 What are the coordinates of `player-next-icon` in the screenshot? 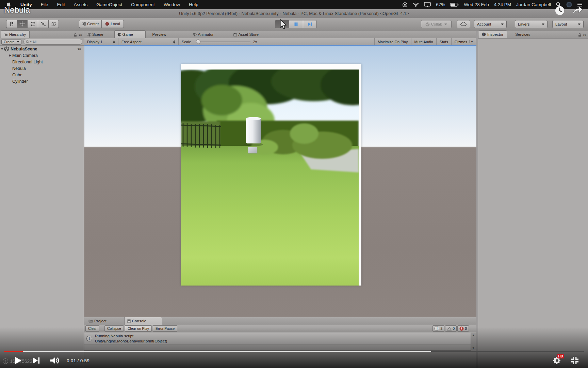 It's located at (36, 361).